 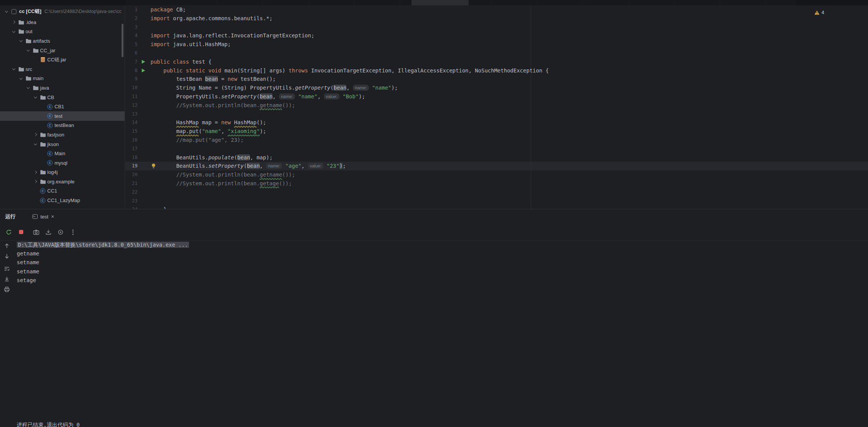 What do you see at coordinates (36, 232) in the screenshot?
I see `camera-button` at bounding box center [36, 232].